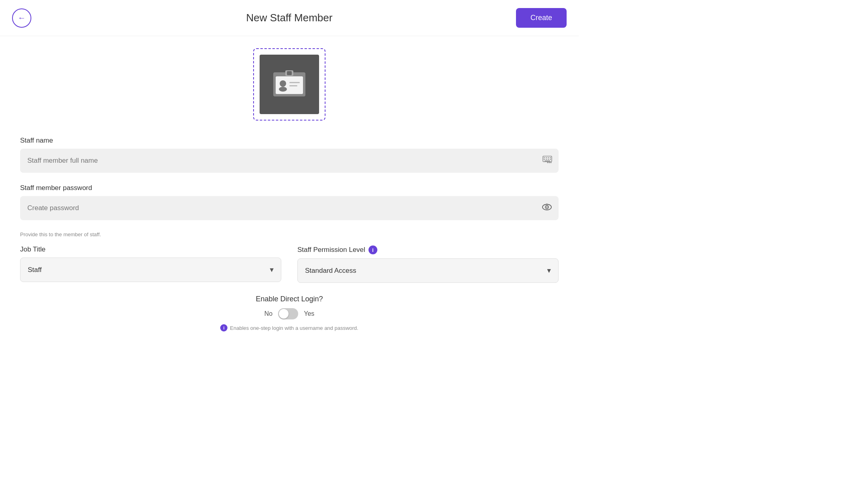 The height and width of the screenshot is (499, 868). I want to click on direct-login-toggle, so click(288, 314).